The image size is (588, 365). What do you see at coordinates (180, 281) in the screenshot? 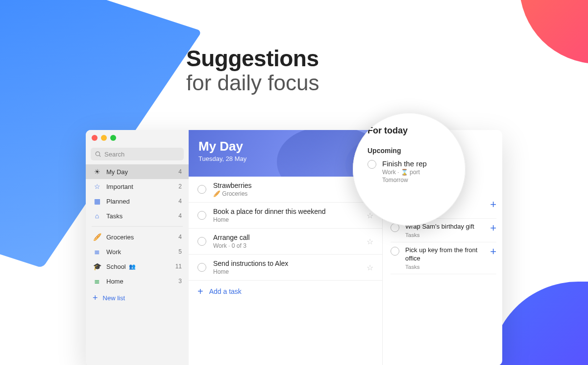
I see `sidebar-item-count: 3` at bounding box center [180, 281].